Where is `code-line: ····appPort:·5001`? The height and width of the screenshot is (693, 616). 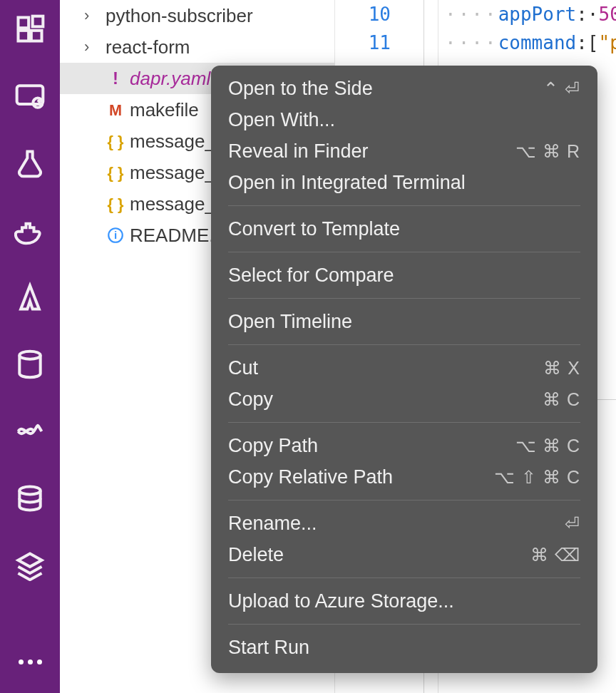 code-line: ····appPort:·5001 is located at coordinates (530, 14).